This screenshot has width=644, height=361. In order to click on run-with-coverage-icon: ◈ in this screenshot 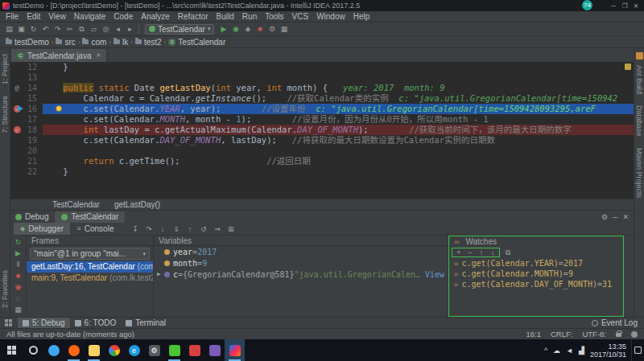, I will do `click(248, 29)`.